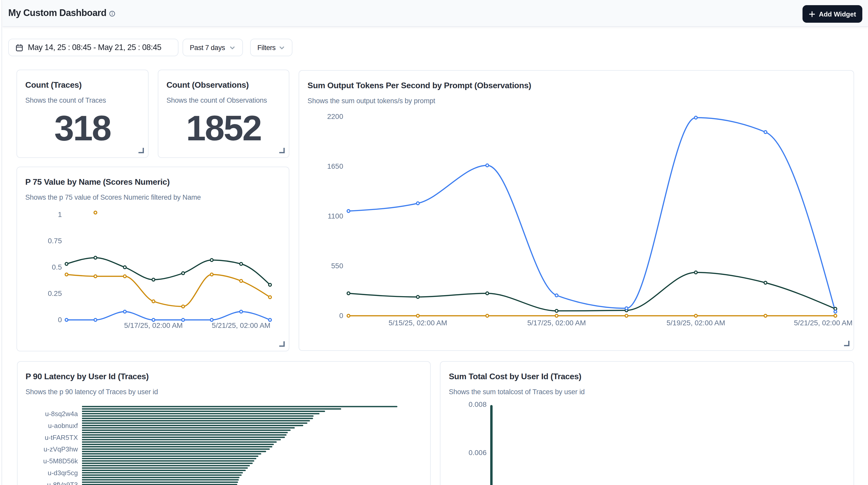 This screenshot has height=485, width=868. What do you see at coordinates (61, 461) in the screenshot?
I see `svg-text: u-5M8D56k` at bounding box center [61, 461].